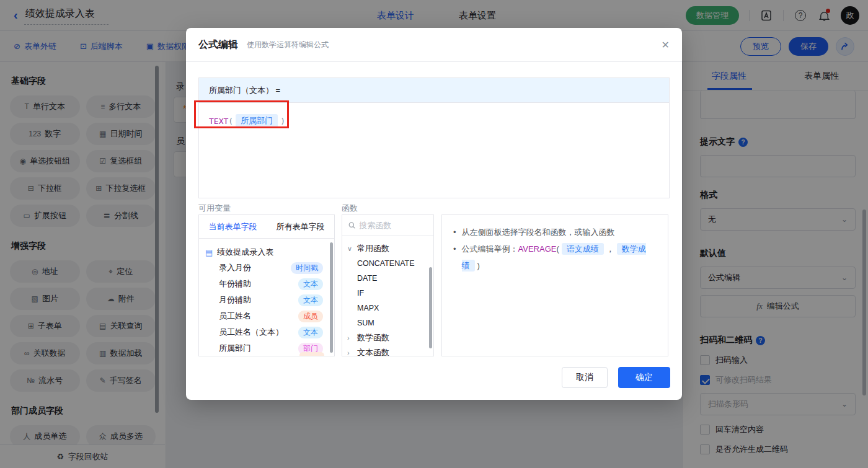 The height and width of the screenshot is (468, 868). I want to click on function-group-label: 文本函数, so click(373, 352).